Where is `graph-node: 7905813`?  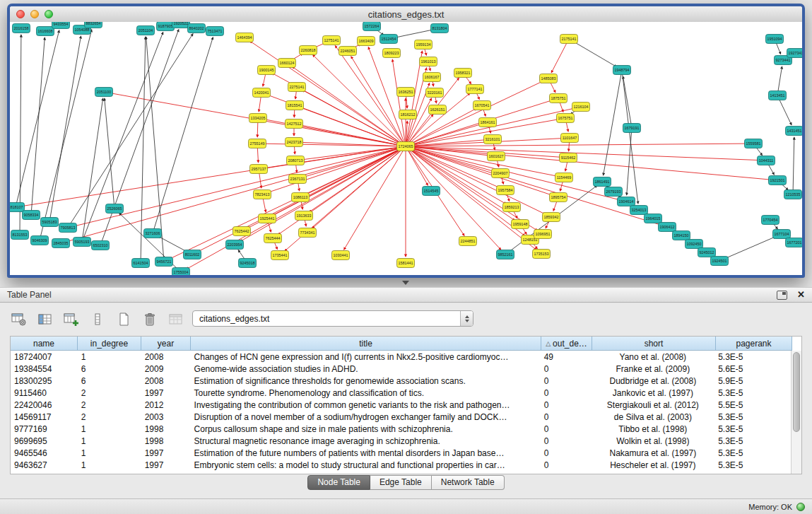 graph-node: 7905813 is located at coordinates (68, 228).